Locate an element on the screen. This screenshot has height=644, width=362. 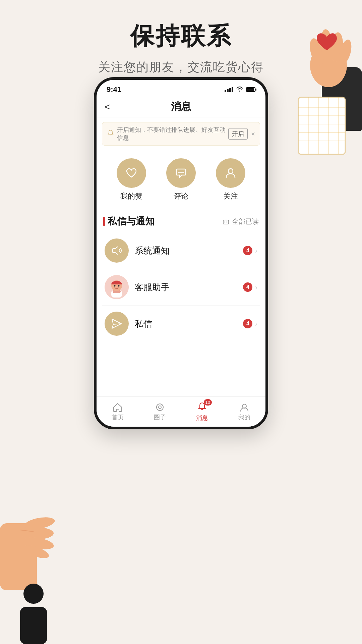
tab-circle-label: 圈子 is located at coordinates (160, 417).